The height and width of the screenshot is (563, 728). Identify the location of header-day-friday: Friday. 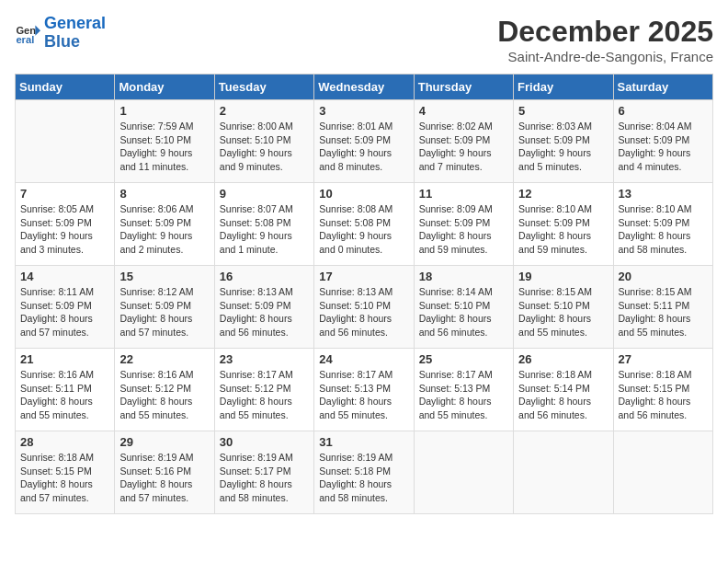
(563, 87).